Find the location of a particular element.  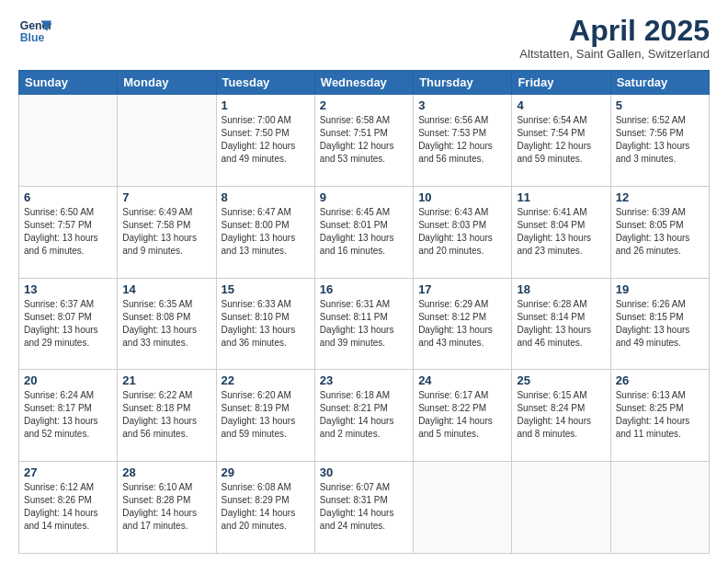

day-cell: 8Sunrise: 6:47 AMSunset: 8:00 PMDaylight… is located at coordinates (265, 232).